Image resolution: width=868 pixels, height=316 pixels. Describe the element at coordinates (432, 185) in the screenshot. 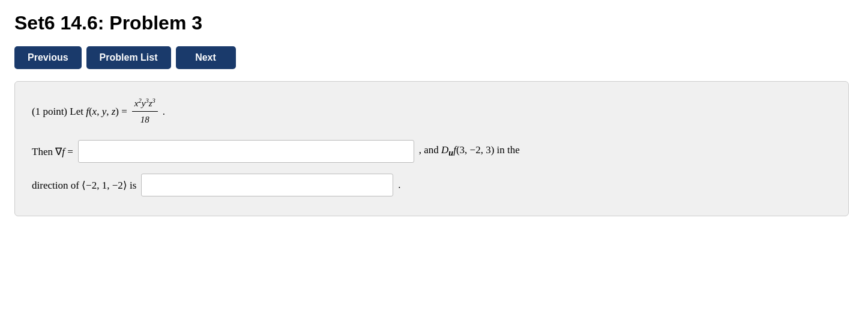

I see `direction-row: direction of ⟨−2, 1, −2⟩ is .` at that location.